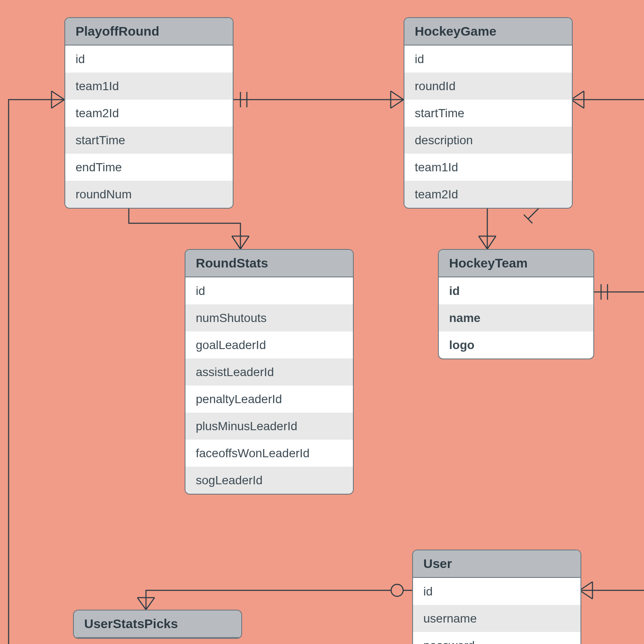 The image size is (644, 644). Describe the element at coordinates (516, 264) in the screenshot. I see `entity-title: HockeyTeam` at that location.